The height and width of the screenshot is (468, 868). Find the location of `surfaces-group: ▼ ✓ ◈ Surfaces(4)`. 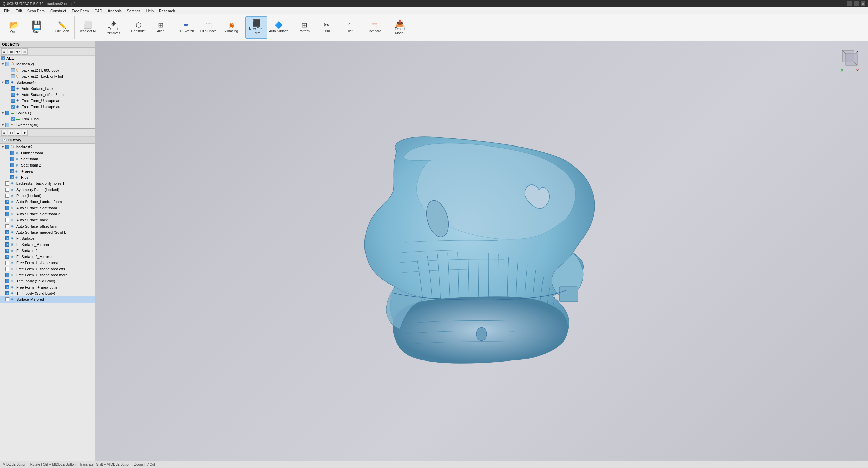

surfaces-group: ▼ ✓ ◈ Surfaces(4) is located at coordinates (47, 82).